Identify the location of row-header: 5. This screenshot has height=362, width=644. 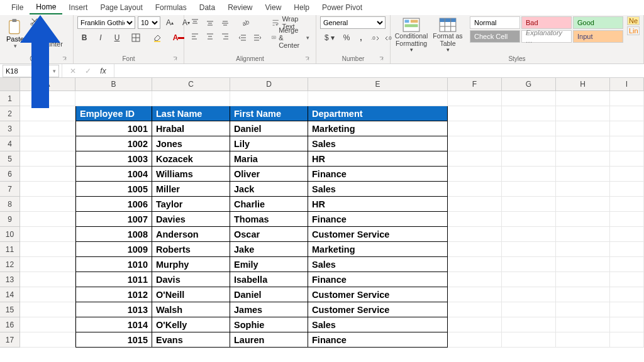
(10, 159).